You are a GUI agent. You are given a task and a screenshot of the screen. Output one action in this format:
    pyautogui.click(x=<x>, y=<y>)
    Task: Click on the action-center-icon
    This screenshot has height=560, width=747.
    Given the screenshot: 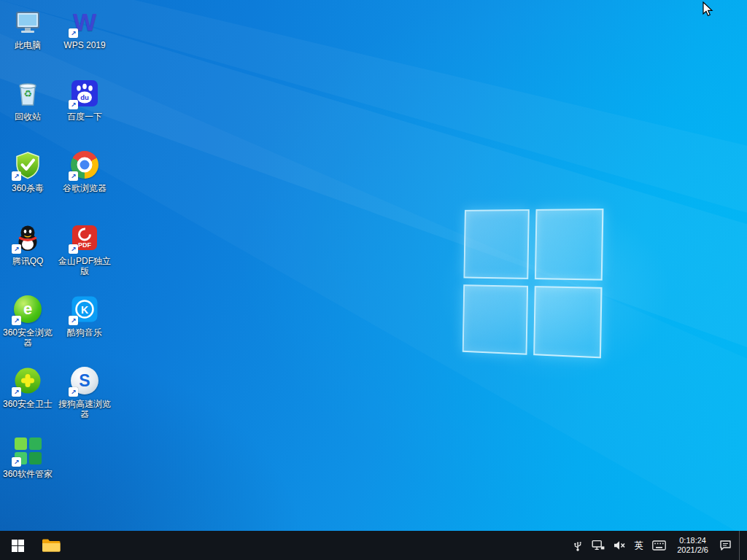 What is the action you would take?
    pyautogui.click(x=725, y=545)
    